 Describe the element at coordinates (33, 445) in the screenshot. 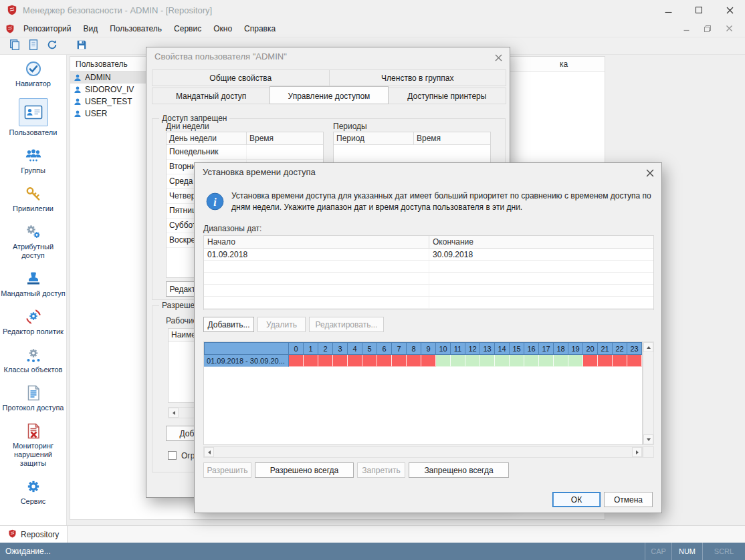

I see `sidebar-item: Мониторинг нарушений защиты` at that location.